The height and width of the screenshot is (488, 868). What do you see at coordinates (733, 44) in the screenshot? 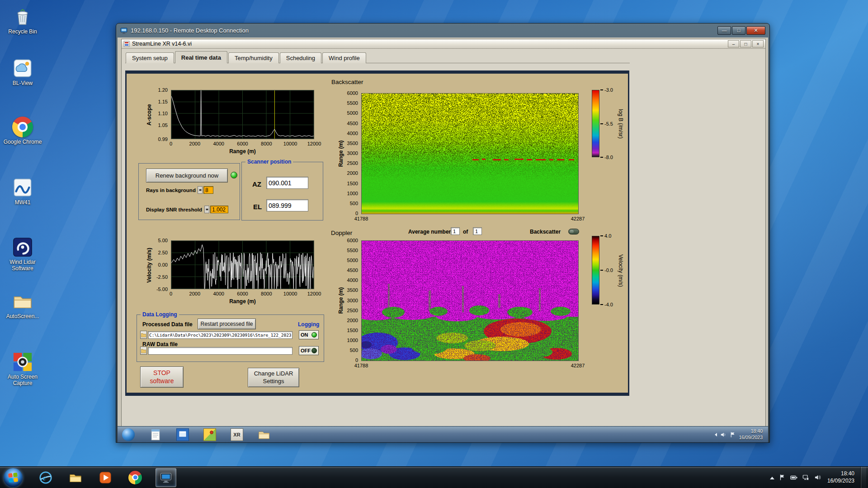
I see `vi-minimize-button: –` at bounding box center [733, 44].